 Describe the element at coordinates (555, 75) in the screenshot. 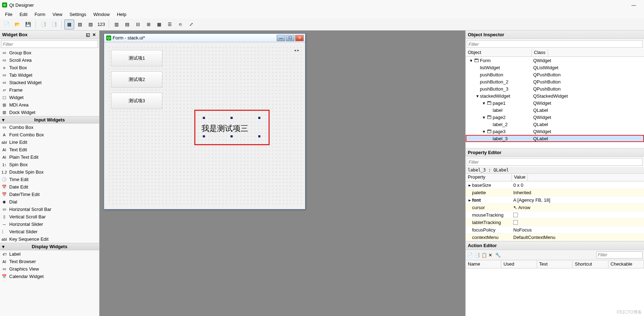

I see `object-tree-row: pushButtonQPushButton` at that location.